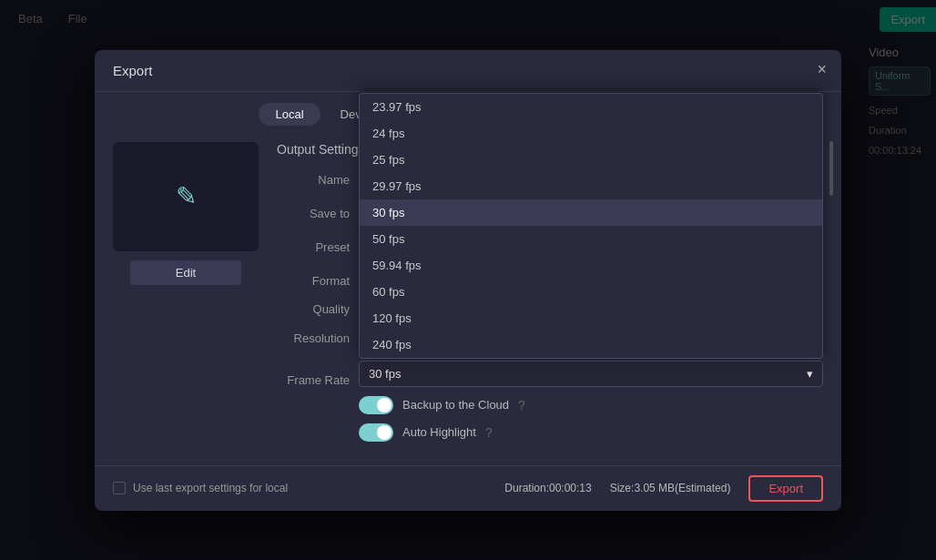  What do you see at coordinates (200, 488) in the screenshot?
I see `footer-left: Use last export settings for local` at bounding box center [200, 488].